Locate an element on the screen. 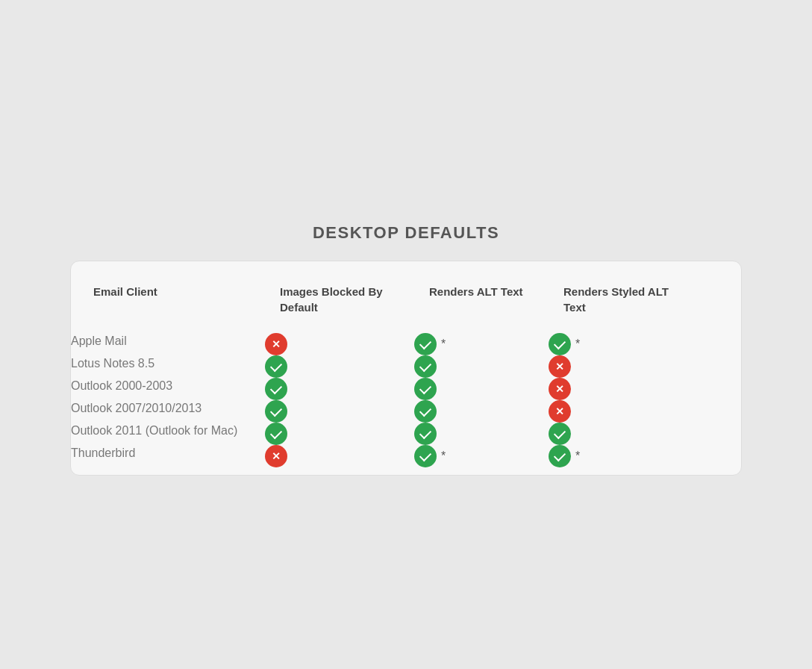  client-name-cell: Lotus Notes 8.5 is located at coordinates (168, 367).